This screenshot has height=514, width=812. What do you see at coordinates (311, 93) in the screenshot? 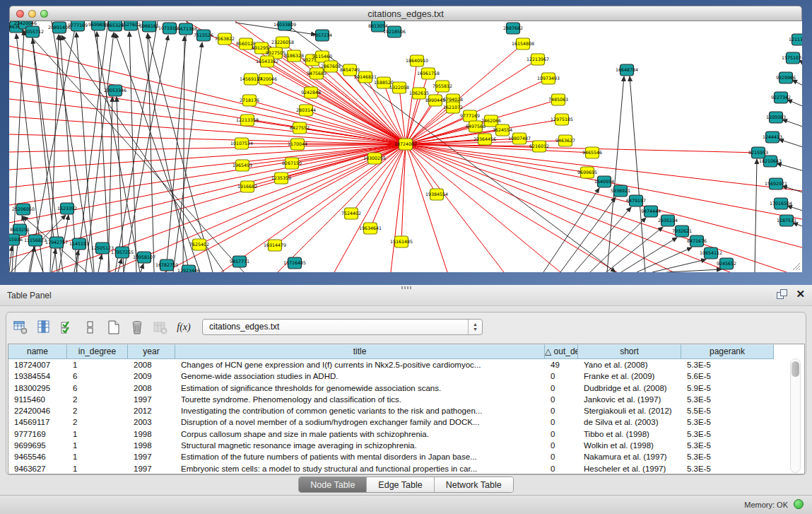
I see `graph-node: 9242848` at bounding box center [311, 93].